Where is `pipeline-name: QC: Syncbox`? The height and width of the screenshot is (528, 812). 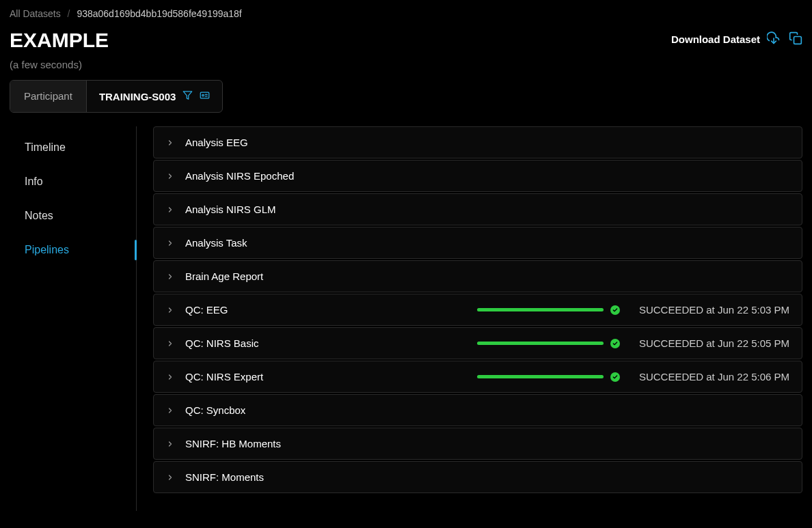
pipeline-name: QC: Syncbox is located at coordinates (281, 410).